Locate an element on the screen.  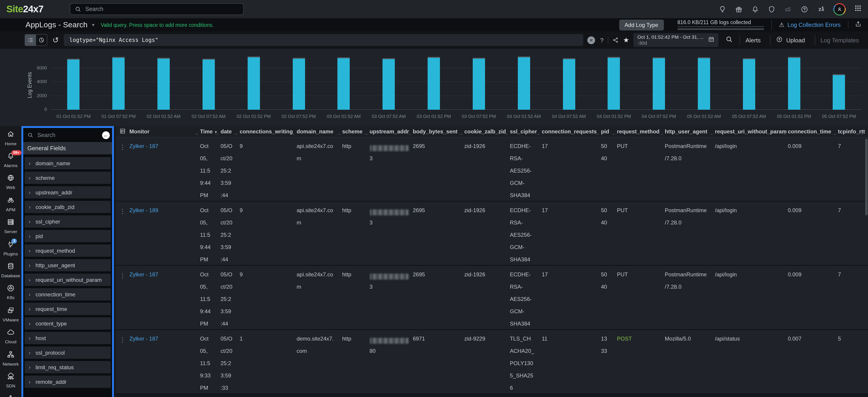
field-item-host: ›host is located at coordinates (68, 338).